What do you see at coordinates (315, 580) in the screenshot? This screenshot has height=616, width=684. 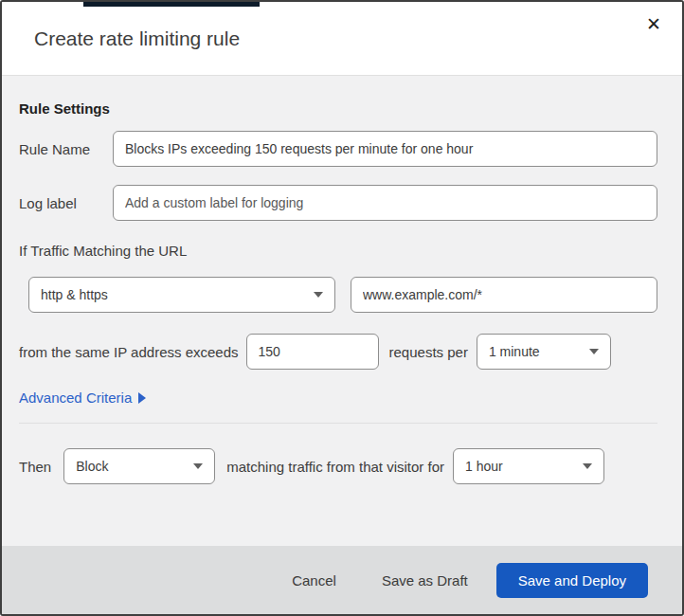 I see `cancel-button: Cancel` at bounding box center [315, 580].